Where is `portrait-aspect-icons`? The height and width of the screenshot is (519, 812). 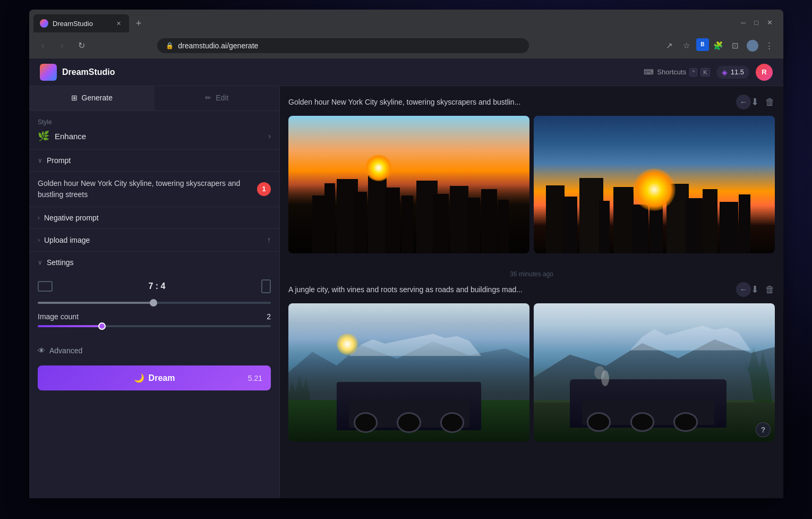 portrait-aspect-icons is located at coordinates (266, 286).